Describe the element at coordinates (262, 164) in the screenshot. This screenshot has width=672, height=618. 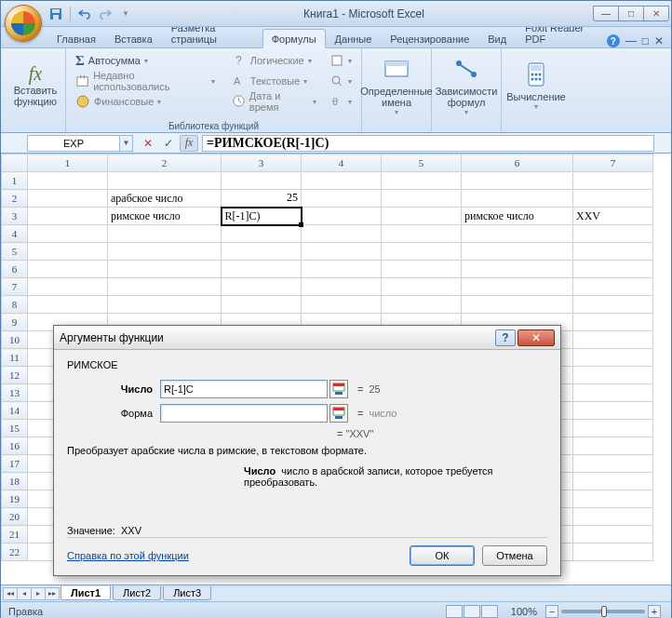
I see `col-header: 3` at that location.